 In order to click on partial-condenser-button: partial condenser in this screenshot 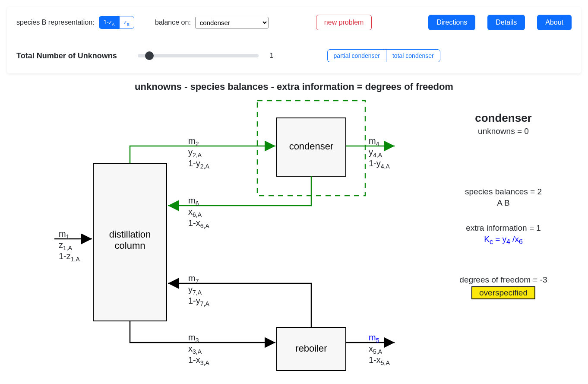, I will do `click(357, 56)`.